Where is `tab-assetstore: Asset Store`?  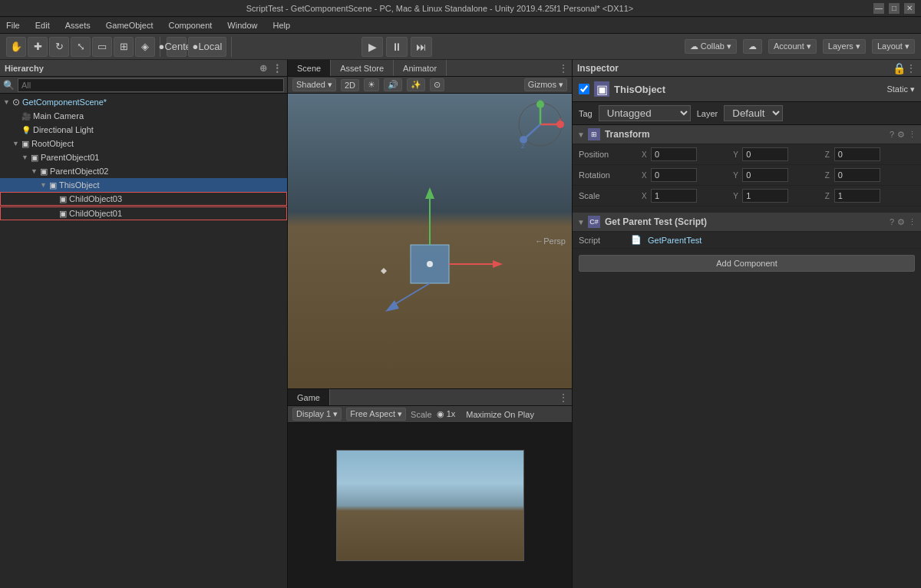
tab-assetstore: Asset Store is located at coordinates (362, 68).